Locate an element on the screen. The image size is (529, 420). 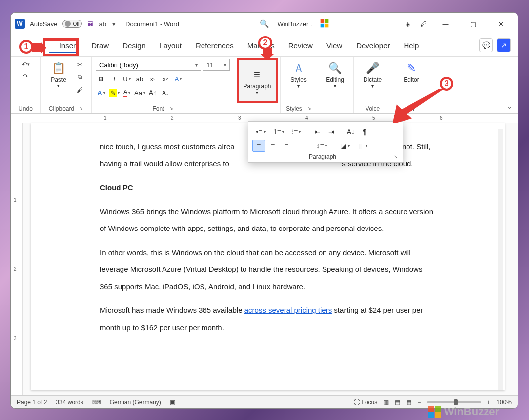
justify-button: ≣ is located at coordinates (300, 146).